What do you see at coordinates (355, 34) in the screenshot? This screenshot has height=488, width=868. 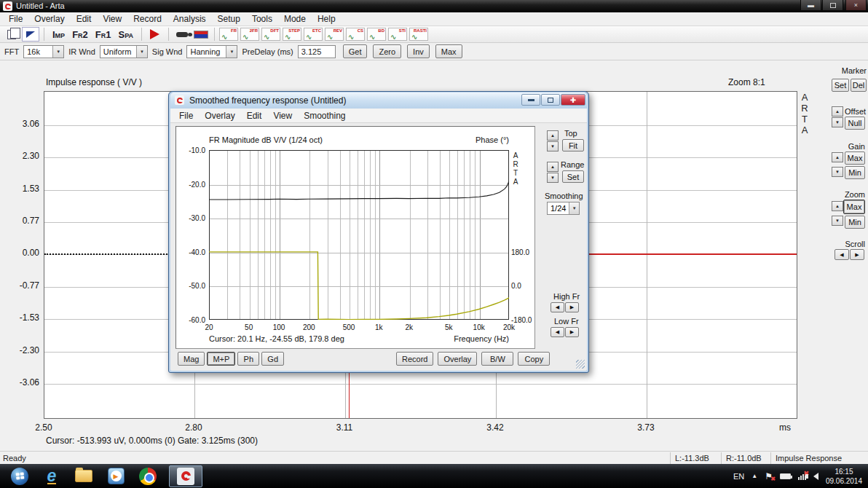 I see `analysis-icon-cs: ∿CS` at bounding box center [355, 34].